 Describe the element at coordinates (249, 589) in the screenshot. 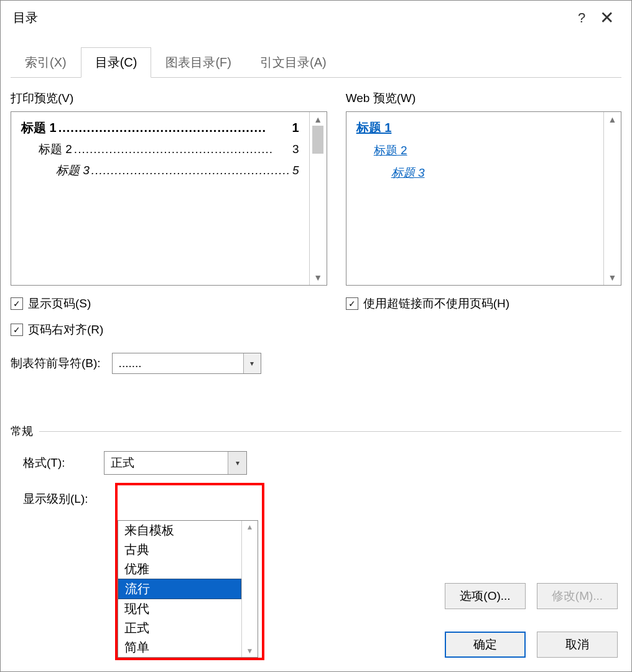

I see `dropdown-scrollbar: ▲ ▼` at that location.